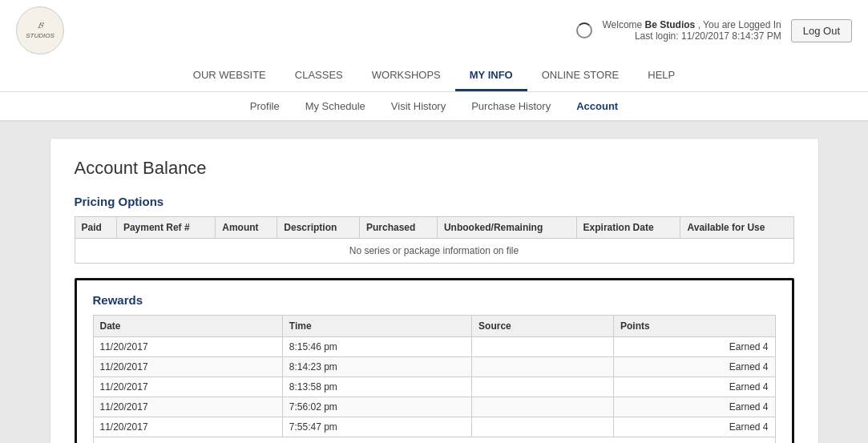  Describe the element at coordinates (434, 428) in the screenshot. I see `rewards-row: 11/20/2017 7:55:47 pm Earned 4` at that location.